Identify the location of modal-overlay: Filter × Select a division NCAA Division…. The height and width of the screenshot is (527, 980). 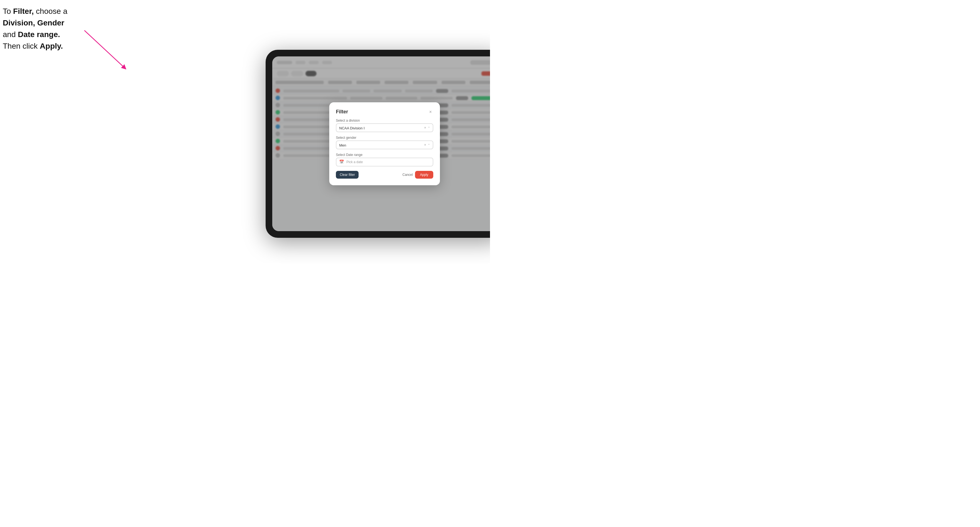
(381, 144).